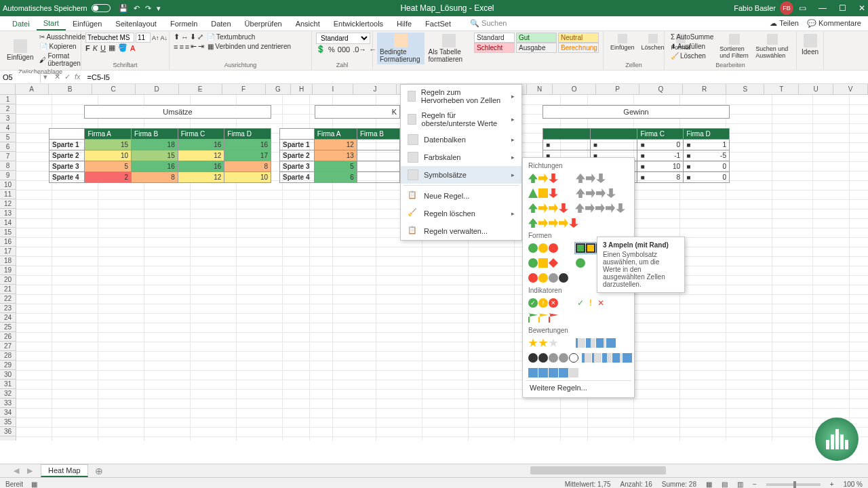  Describe the element at coordinates (8, 299) in the screenshot. I see `row-header-22: 22` at that location.